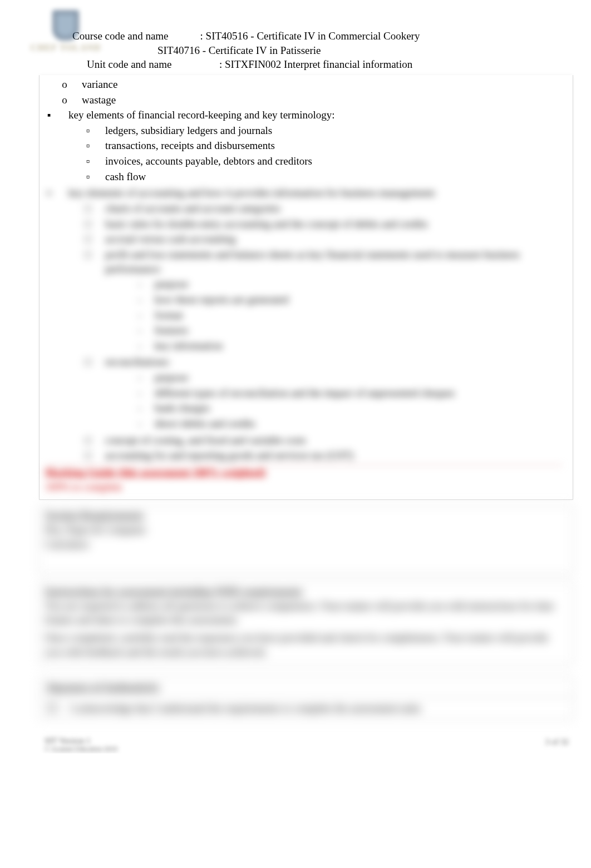 The width and height of the screenshot is (591, 868). What do you see at coordinates (66, 31) in the screenshot?
I see `brand-logo: CHEF TOLAND` at bounding box center [66, 31].